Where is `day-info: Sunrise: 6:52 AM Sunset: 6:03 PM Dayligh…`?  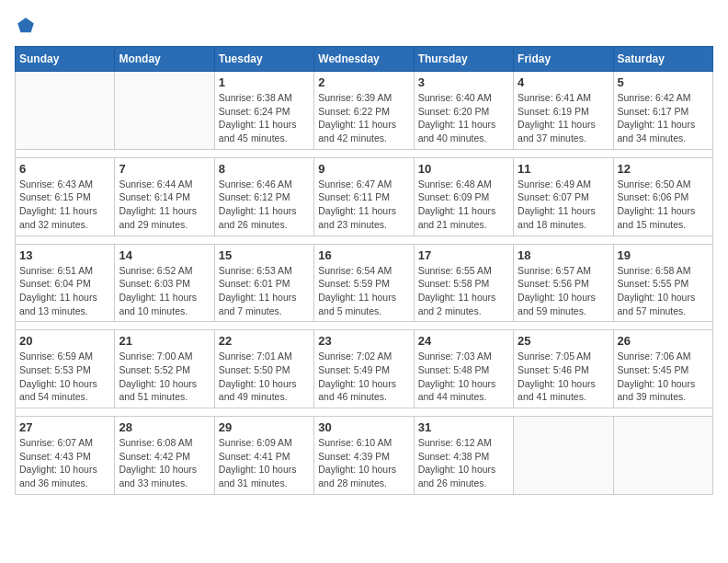
day-info: Sunrise: 6:52 AM Sunset: 6:03 PM Dayligh… is located at coordinates (164, 291).